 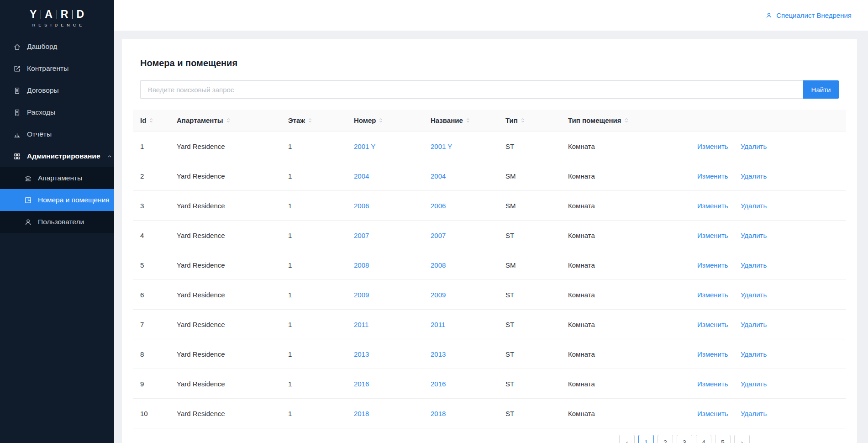 What do you see at coordinates (57, 69) in the screenshot?
I see `sidebar-item-contractors: Контрагенты` at bounding box center [57, 69].